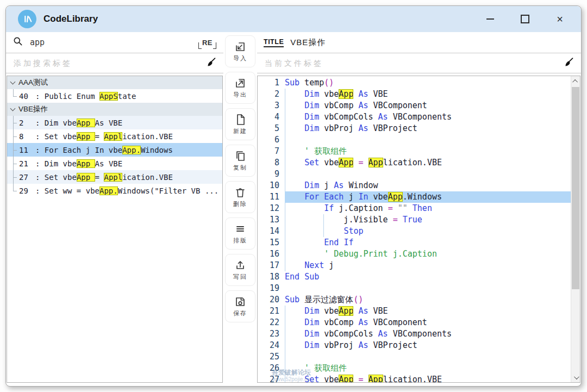 Image resolution: width=587 pixels, height=392 pixels. What do you see at coordinates (414, 163) in the screenshot?
I see `code-line: 8 Set vbeApp = Application.VBE` at bounding box center [414, 163].